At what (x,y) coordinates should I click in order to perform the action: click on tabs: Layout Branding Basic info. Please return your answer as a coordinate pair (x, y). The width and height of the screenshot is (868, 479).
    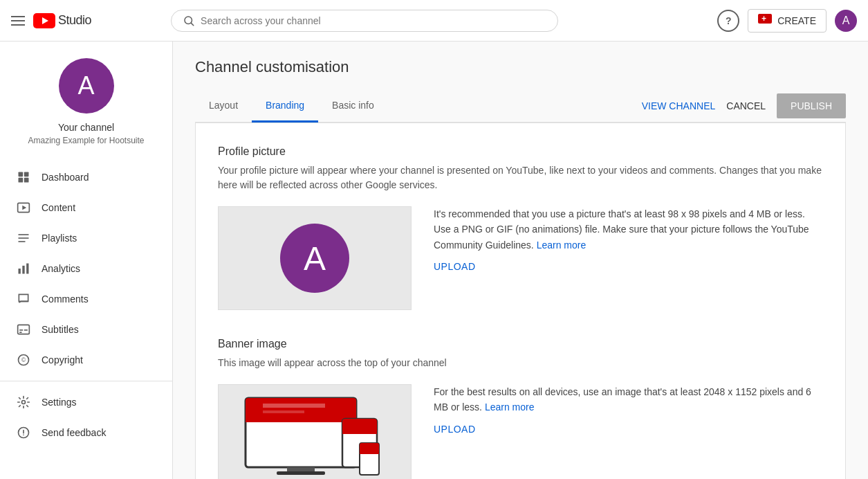
    Looking at the image, I should click on (418, 106).